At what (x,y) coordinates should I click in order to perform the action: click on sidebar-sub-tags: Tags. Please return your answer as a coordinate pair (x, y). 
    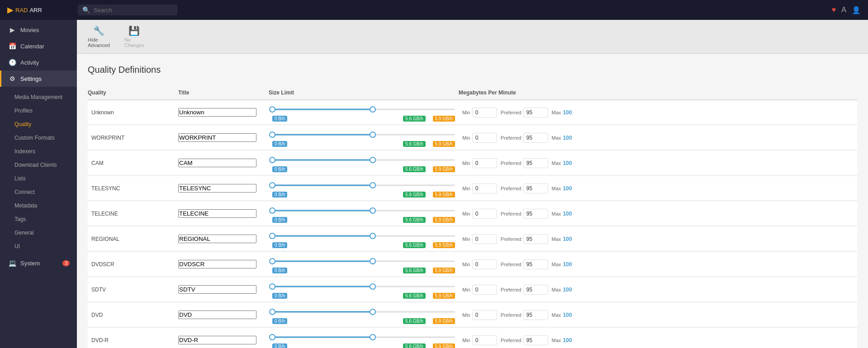
    Looking at the image, I should click on (38, 219).